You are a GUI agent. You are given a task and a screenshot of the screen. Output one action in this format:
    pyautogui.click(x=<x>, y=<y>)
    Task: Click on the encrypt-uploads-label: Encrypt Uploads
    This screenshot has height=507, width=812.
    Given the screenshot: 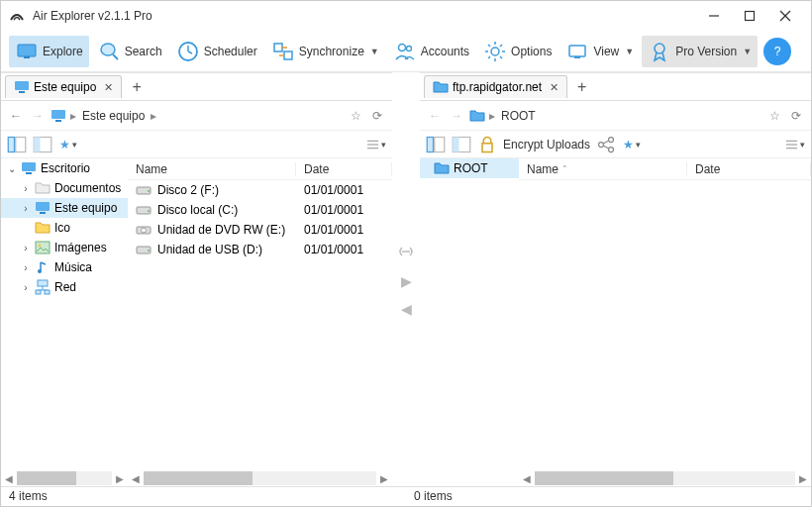 What is the action you would take?
    pyautogui.click(x=547, y=145)
    